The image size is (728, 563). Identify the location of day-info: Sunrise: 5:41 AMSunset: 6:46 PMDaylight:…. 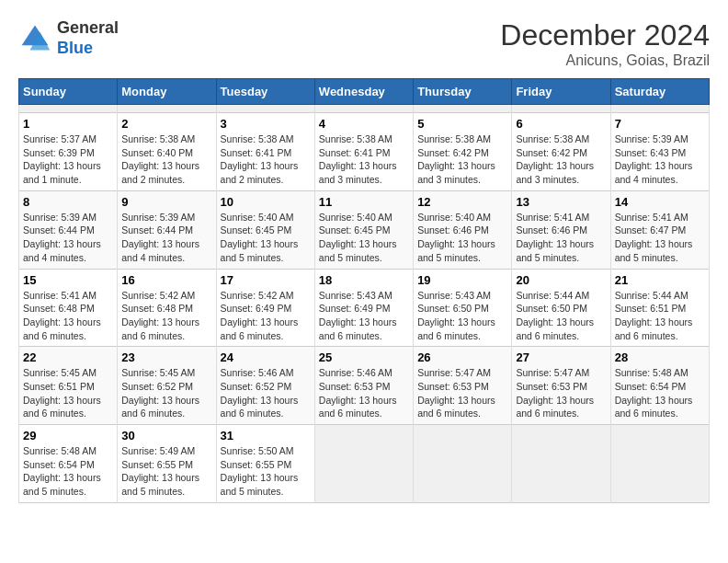
(561, 237).